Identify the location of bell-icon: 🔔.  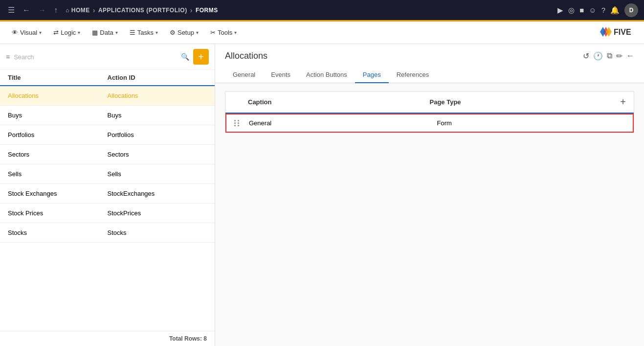
(615, 10).